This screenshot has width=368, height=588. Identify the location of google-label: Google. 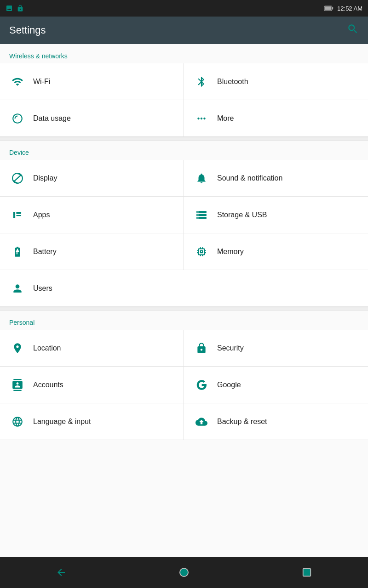
(229, 385).